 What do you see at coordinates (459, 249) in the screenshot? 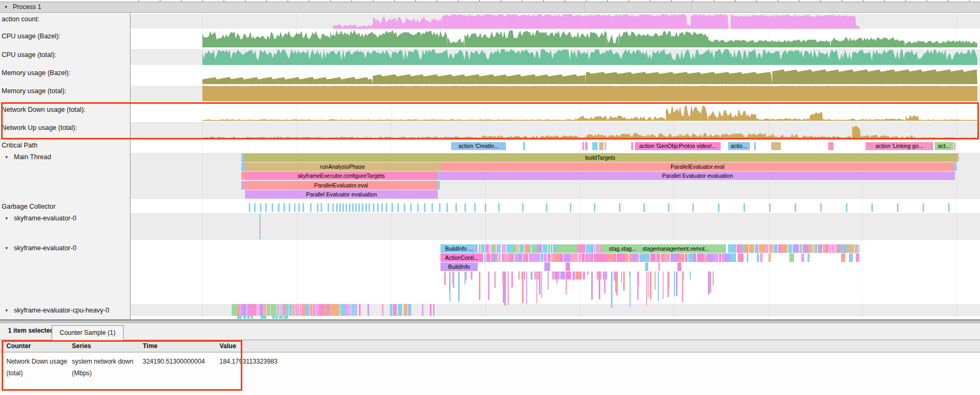
I see `skyframe-slice-buildinfo-: BuildInfo ...` at bounding box center [459, 249].